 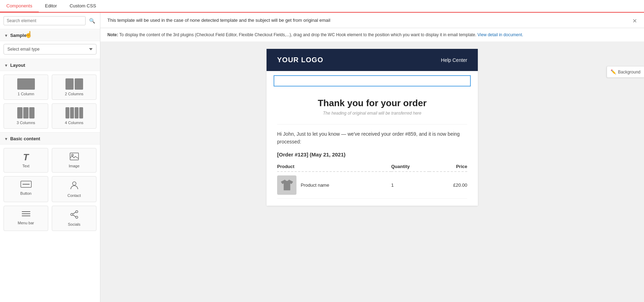 What do you see at coordinates (74, 160) in the screenshot?
I see `basic-image: Image` at bounding box center [74, 160].